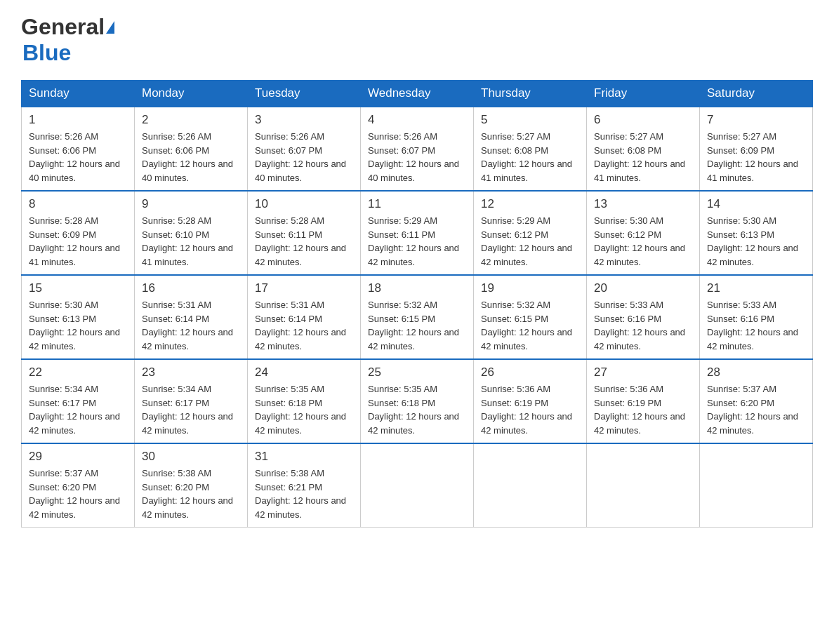 The height and width of the screenshot is (644, 834). I want to click on calendar-cell: 20 Sunrise: 5:33 AM Sunset: 6:16 PM Dayl…, so click(643, 317).